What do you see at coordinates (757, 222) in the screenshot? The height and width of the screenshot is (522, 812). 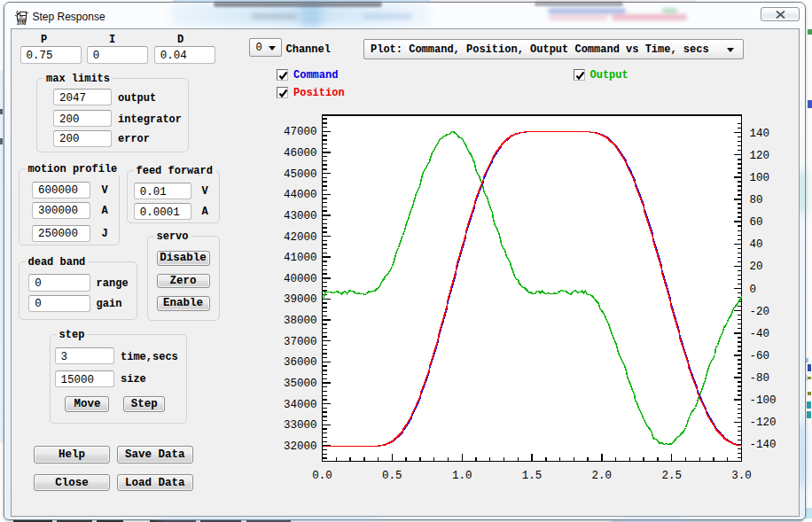 I see `svg-text: 60` at bounding box center [757, 222].